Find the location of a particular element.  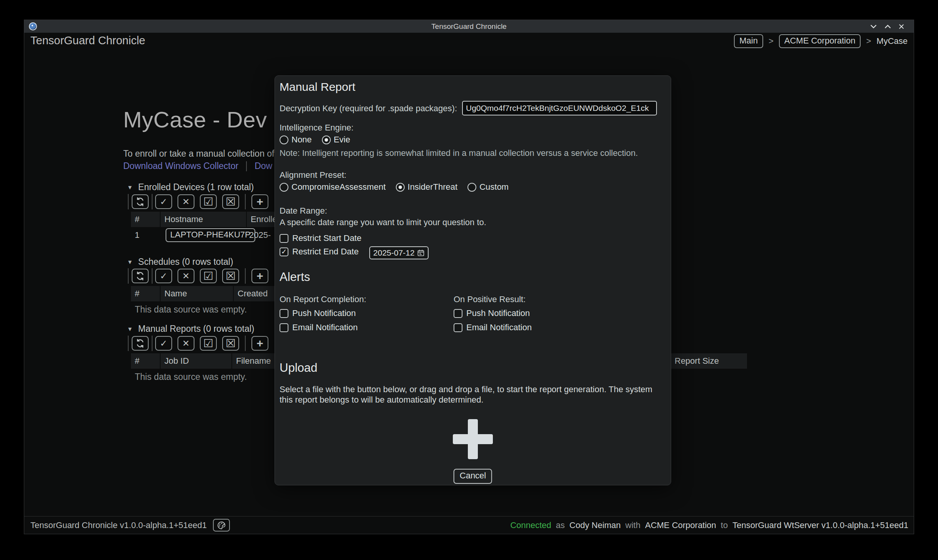

download-windows-collector-link: Download Windows Collector is located at coordinates (181, 166).